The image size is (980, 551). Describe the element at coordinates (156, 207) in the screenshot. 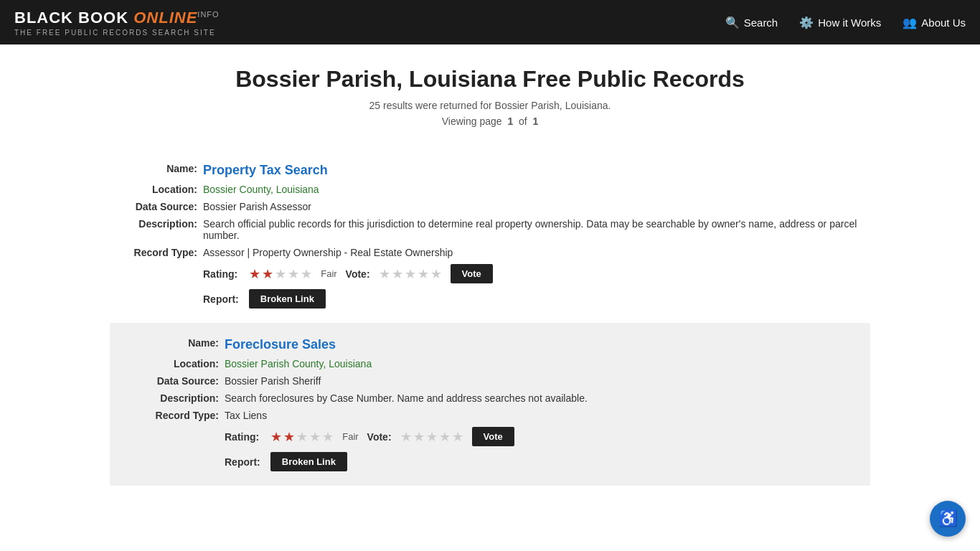

I see `datasource-label: Data Source:` at that location.